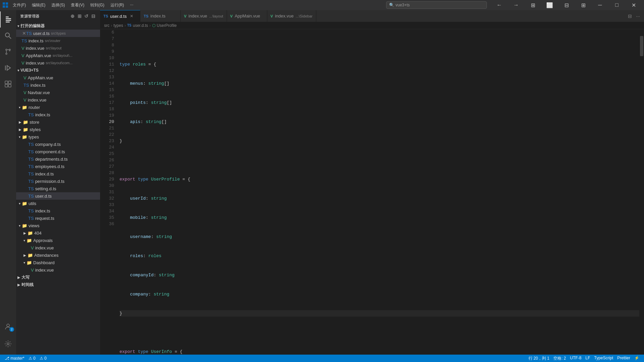  I want to click on breadcrumb-types: types, so click(118, 26).